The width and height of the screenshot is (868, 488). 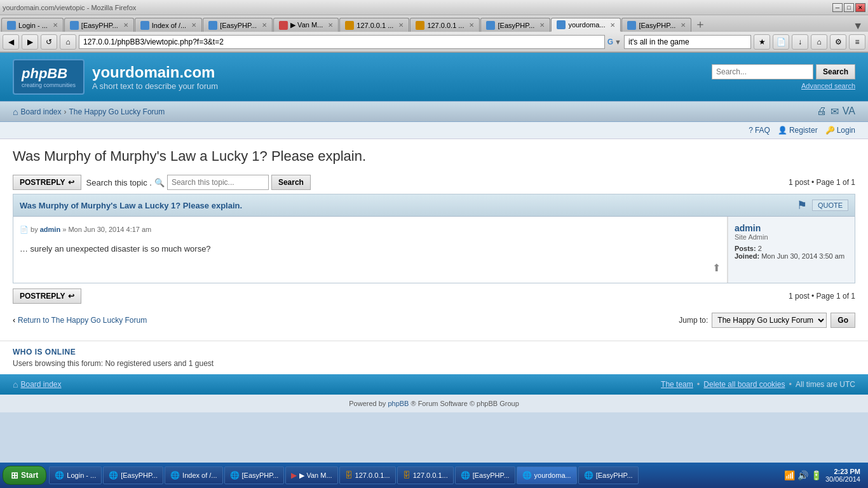 What do you see at coordinates (47, 296) in the screenshot?
I see `post-reply-button-bottom: POSTREPLY ↩` at bounding box center [47, 296].